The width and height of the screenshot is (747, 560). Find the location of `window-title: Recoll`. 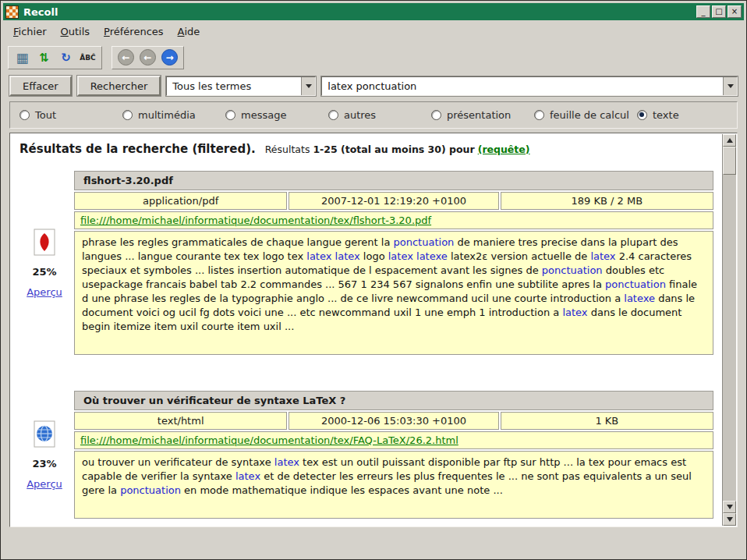

window-title: Recoll is located at coordinates (357, 12).